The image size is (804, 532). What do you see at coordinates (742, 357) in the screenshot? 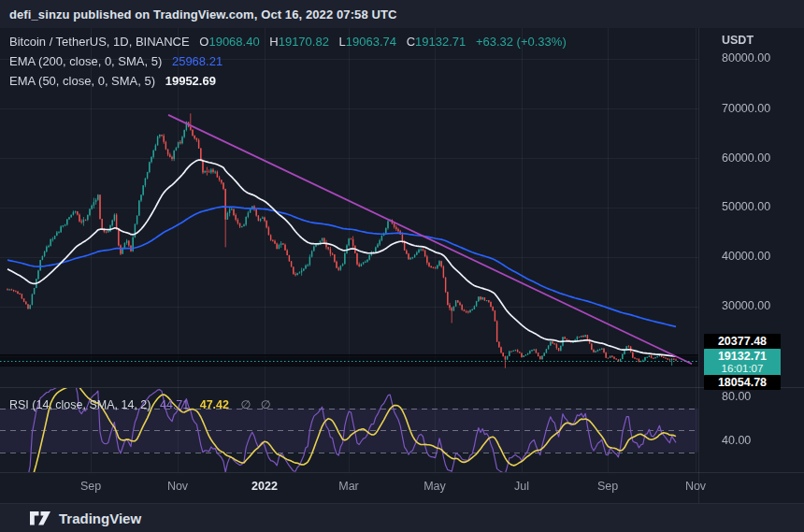
I see `last-price-value: 19132.71` at bounding box center [742, 357].